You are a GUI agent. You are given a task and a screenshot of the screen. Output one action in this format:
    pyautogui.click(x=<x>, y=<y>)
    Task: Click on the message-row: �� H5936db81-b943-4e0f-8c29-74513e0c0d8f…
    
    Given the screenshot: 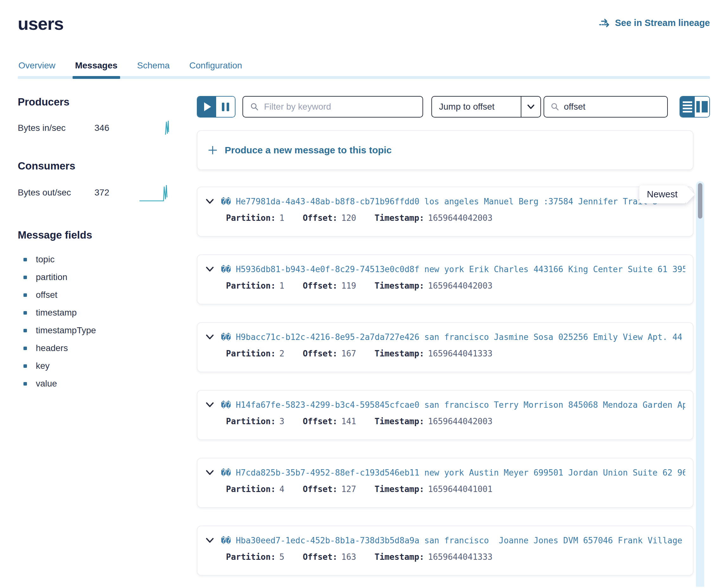 What is the action you would take?
    pyautogui.click(x=445, y=279)
    